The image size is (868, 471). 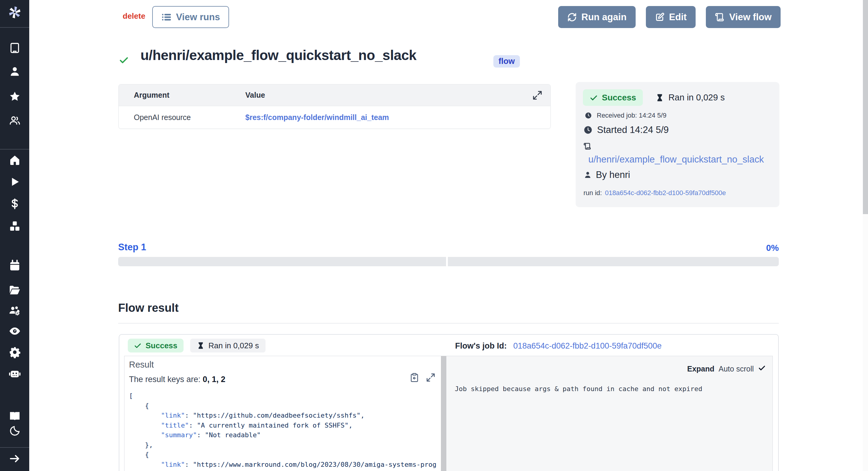 What do you see at coordinates (750, 17) in the screenshot?
I see `view-flow-label: View flow` at bounding box center [750, 17].